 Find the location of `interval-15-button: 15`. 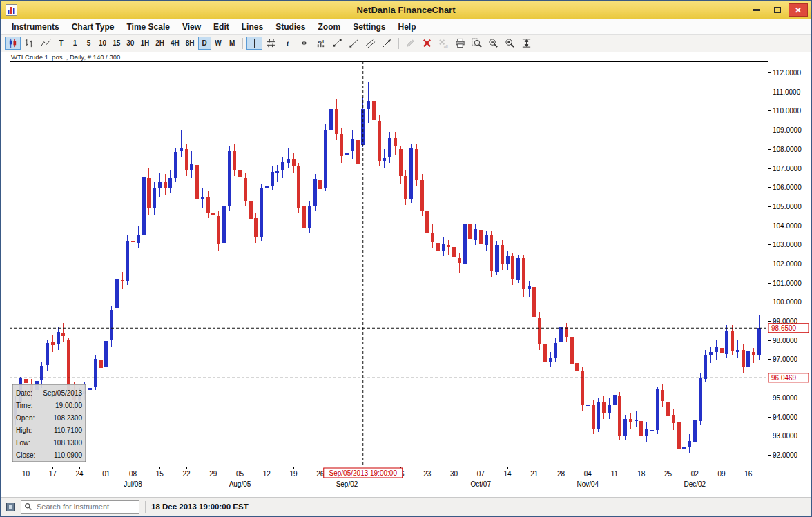

interval-15-button: 15 is located at coordinates (116, 43).